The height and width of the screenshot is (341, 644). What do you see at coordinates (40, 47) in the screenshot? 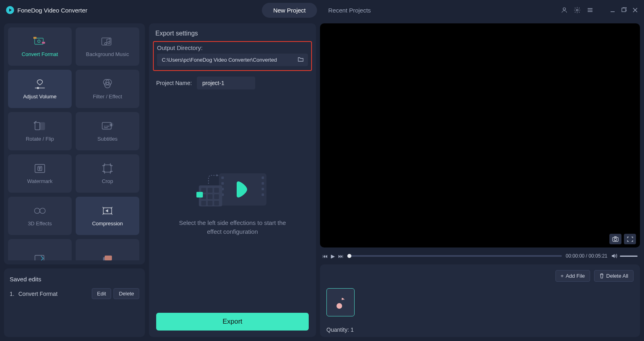
I see `effect-convert-format: Convert Format` at bounding box center [40, 47].